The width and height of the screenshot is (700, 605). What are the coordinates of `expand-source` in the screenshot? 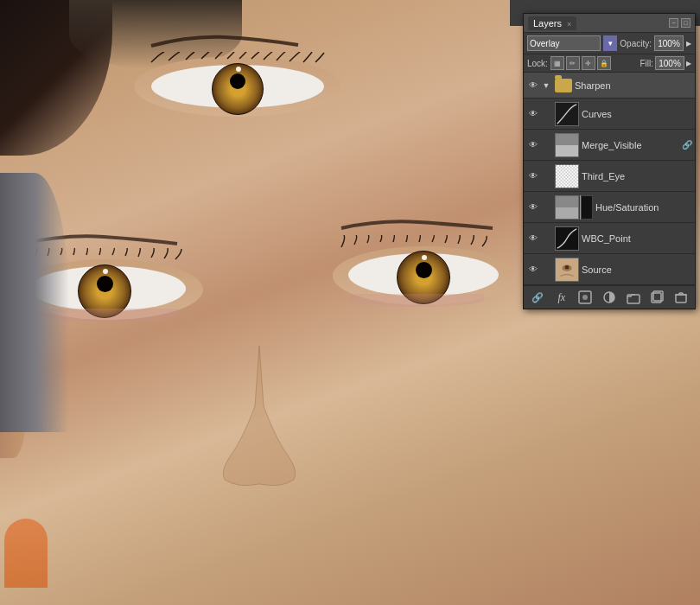 It's located at (546, 270).